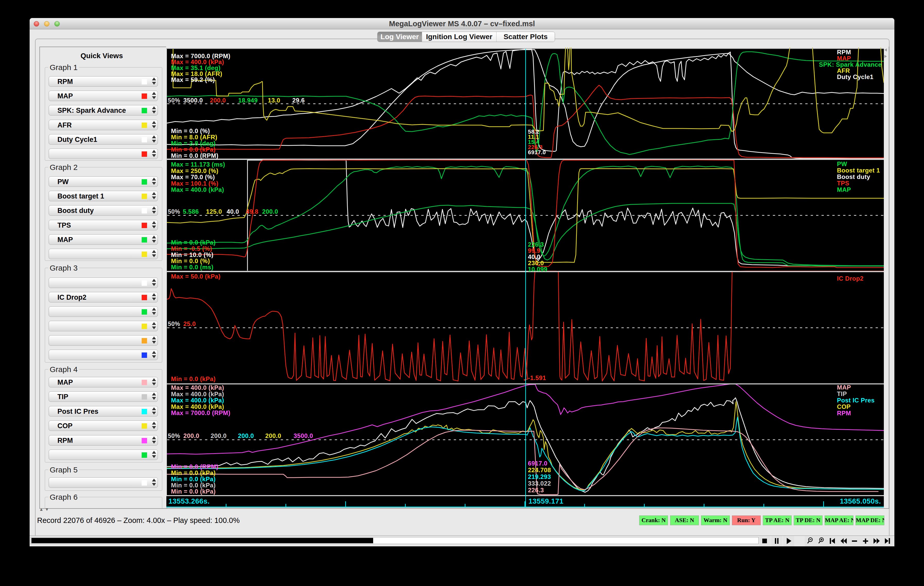 This screenshot has width=924, height=586. What do you see at coordinates (850, 64) in the screenshot?
I see `svg-text: SPK: Spark Advance` at bounding box center [850, 64].